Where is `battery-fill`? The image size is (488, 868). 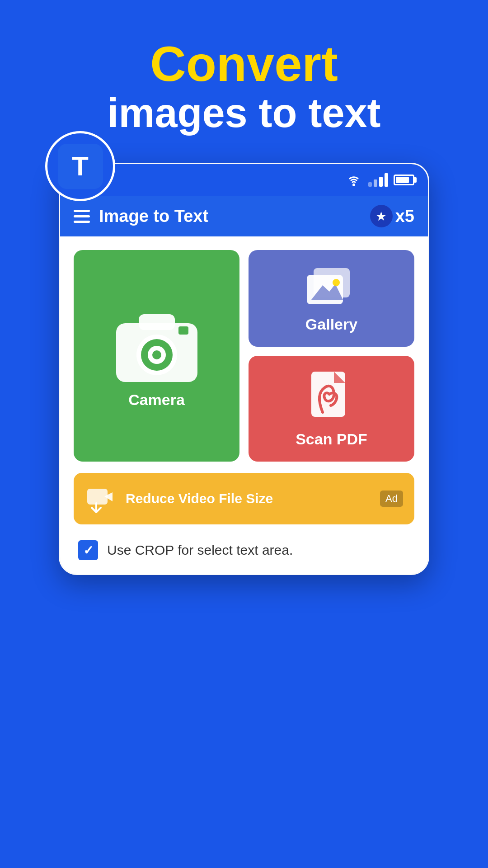
battery-fill is located at coordinates (402, 180).